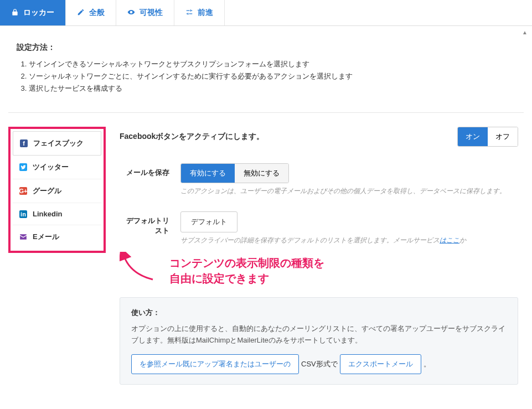  I want to click on tab-label: 可視性, so click(151, 13).